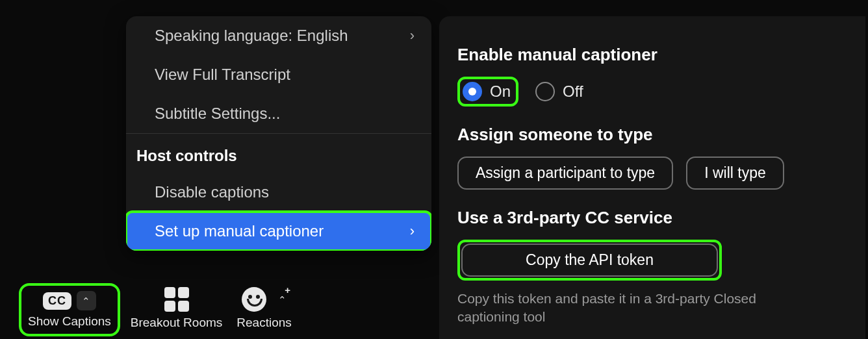  I want to click on meeting-toolbar: CC ⌃ Show Captions Breakout Rooms + ⌃ Re…, so click(157, 308).